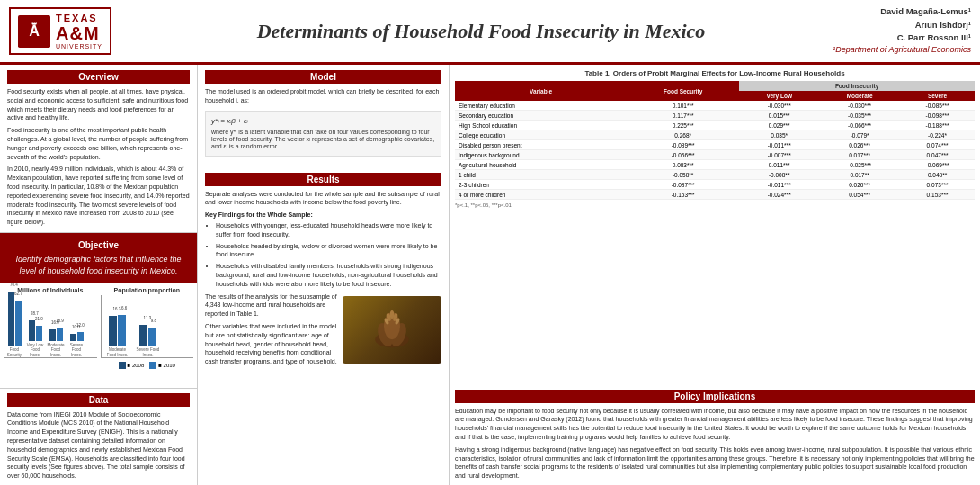  What do you see at coordinates (715, 140) in the screenshot?
I see `results-table: Variable Food Security Food Insecurity V…` at bounding box center [715, 140].